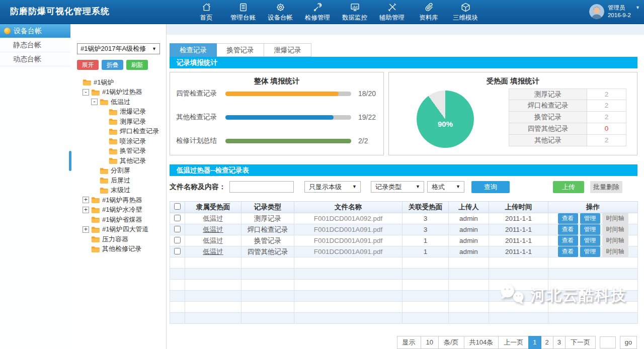  Describe the element at coordinates (569, 187) in the screenshot. I see `upload-button: 上传` at that location.